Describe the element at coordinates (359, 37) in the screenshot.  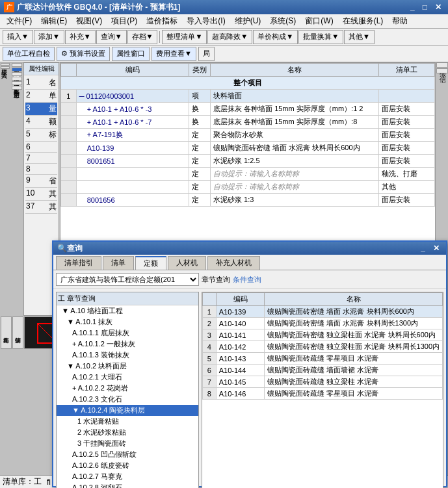
I see `btn-other: 其他▼` at that location.